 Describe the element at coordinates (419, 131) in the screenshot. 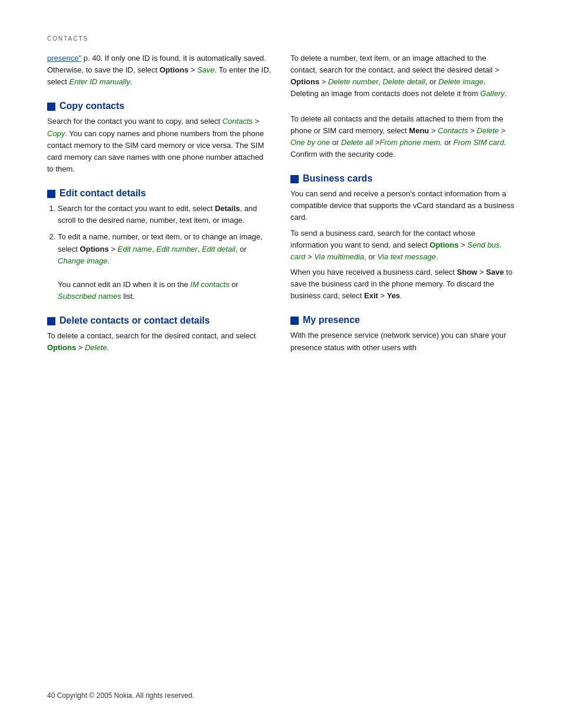

I see `del-all-bold1: Menu` at that location.